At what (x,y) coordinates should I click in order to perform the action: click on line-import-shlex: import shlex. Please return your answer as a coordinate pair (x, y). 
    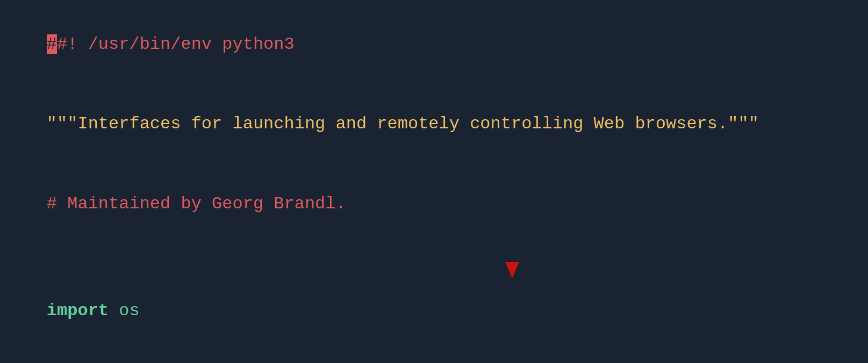
    Looking at the image, I should click on (434, 357).